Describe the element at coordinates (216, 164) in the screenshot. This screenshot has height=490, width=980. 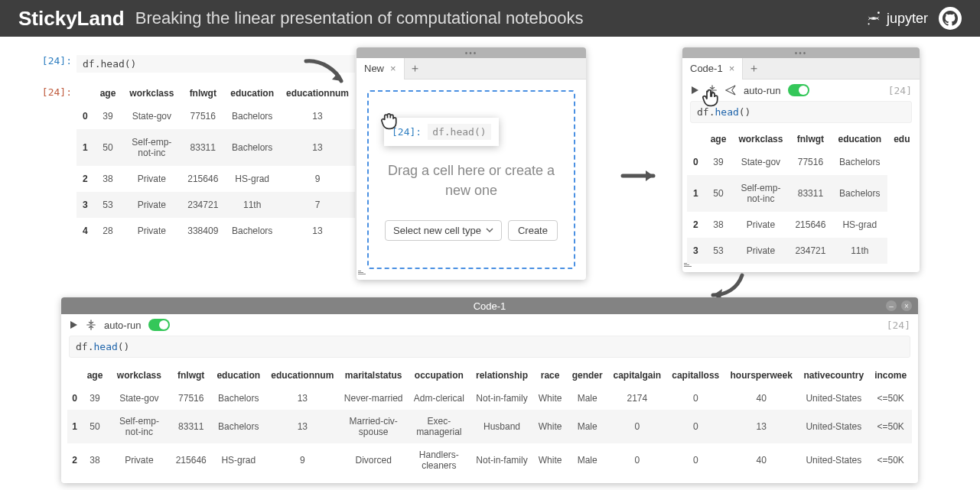
I see `output-table: ageworkclassfnlwgteducationeducationnum …` at that location.